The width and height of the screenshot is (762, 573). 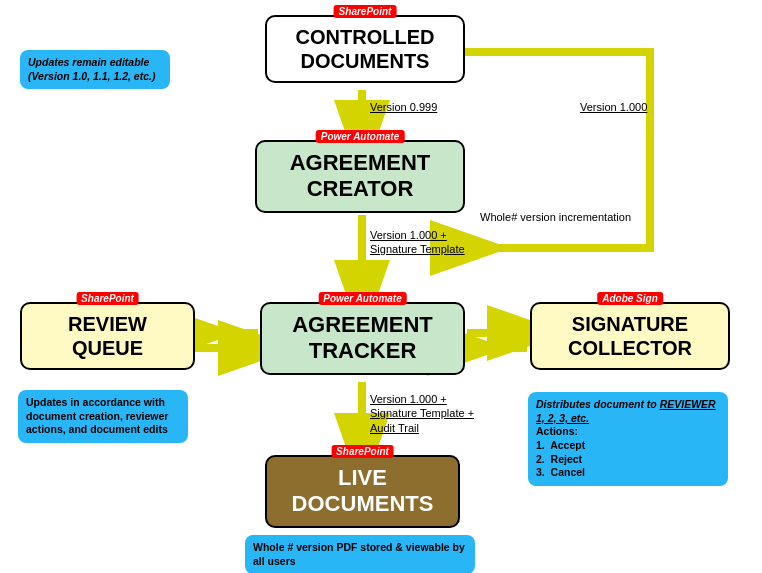 I want to click on agreement-creator-title1: AGREEMENT, so click(x=360, y=163).